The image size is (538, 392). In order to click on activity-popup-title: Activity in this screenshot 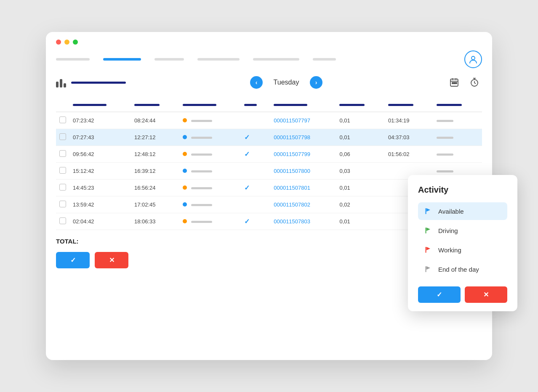, I will do `click(463, 190)`.